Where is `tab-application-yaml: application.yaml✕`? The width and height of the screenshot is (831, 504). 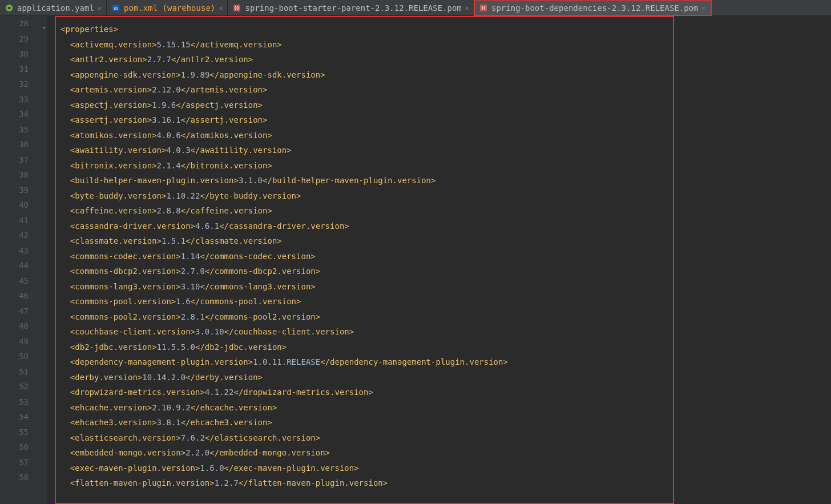
tab-application-yaml: application.yaml✕ is located at coordinates (54, 8).